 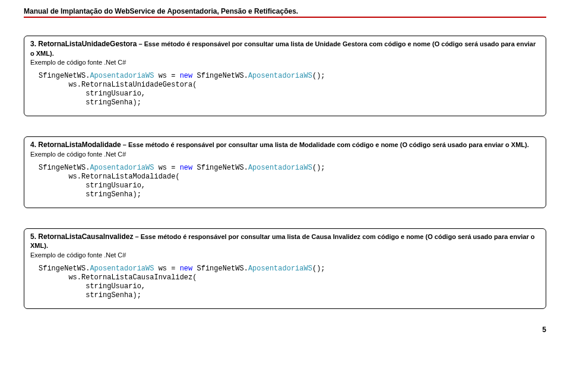 What do you see at coordinates (285, 90) in the screenshot?
I see `code-block-3: SfingeNetWS.AposentadoriaWS ws = new Sfi…` at bounding box center [285, 90].